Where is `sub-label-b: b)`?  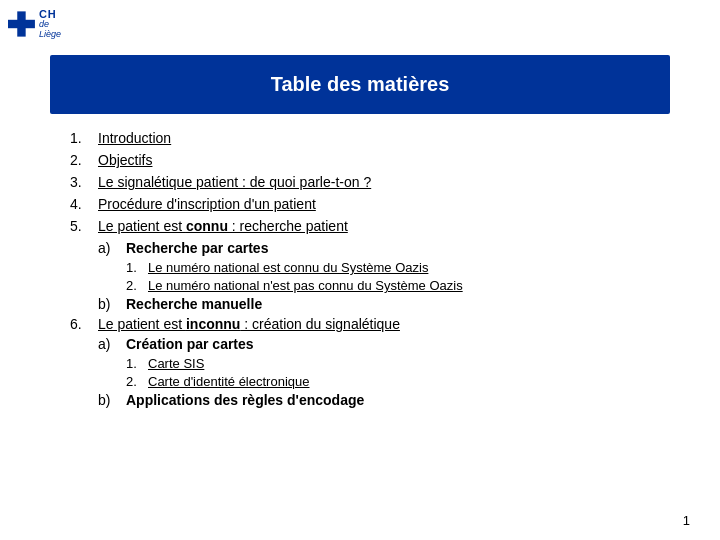 sub-label-b: b) is located at coordinates (112, 304).